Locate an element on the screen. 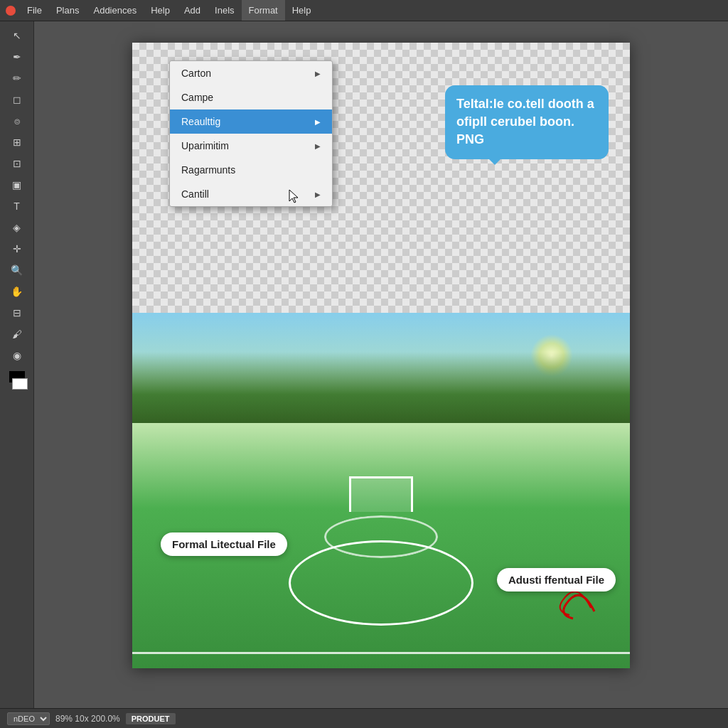  menu-arrow-uparimitim: ▶ is located at coordinates (318, 146).